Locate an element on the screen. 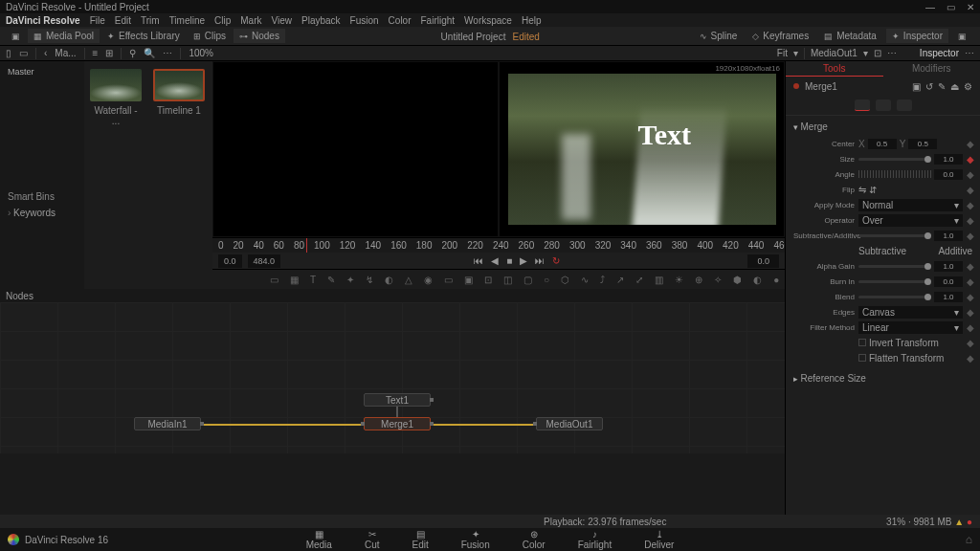 The image size is (980, 551). time-ruler: 0204060801001201401601802002202402602803… is located at coordinates (499, 245).